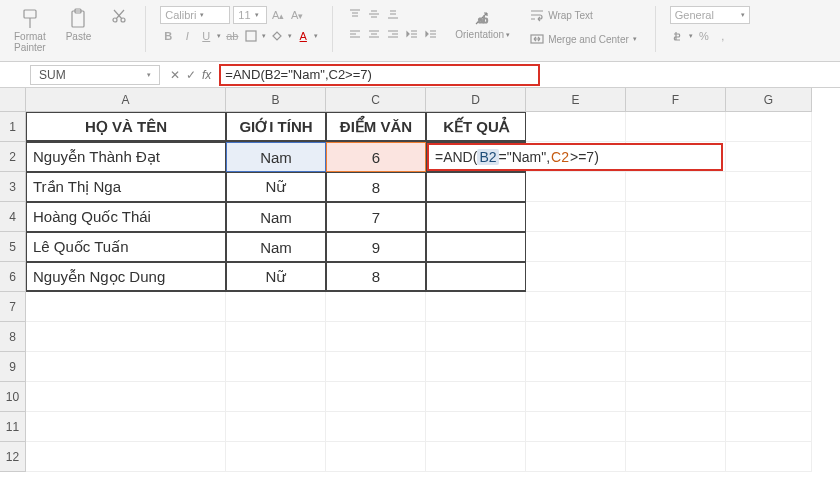 The height and width of the screenshot is (500, 840). Describe the element at coordinates (79, 25) in the screenshot. I see `paste-button: Paste` at that location.